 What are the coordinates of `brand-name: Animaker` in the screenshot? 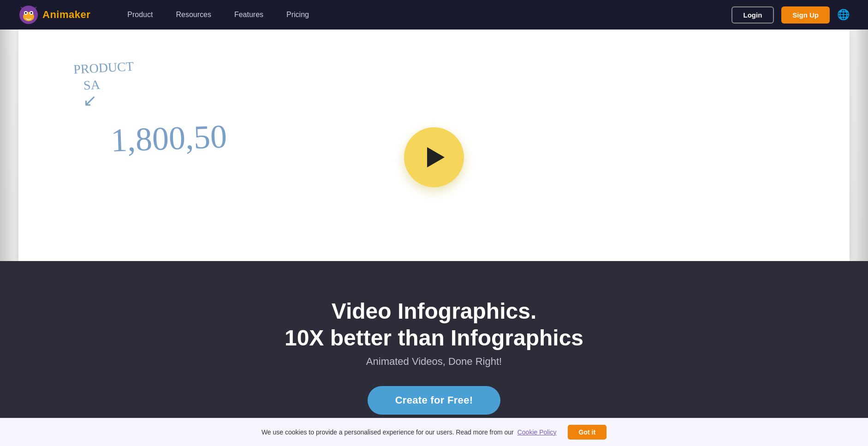 It's located at (66, 15).